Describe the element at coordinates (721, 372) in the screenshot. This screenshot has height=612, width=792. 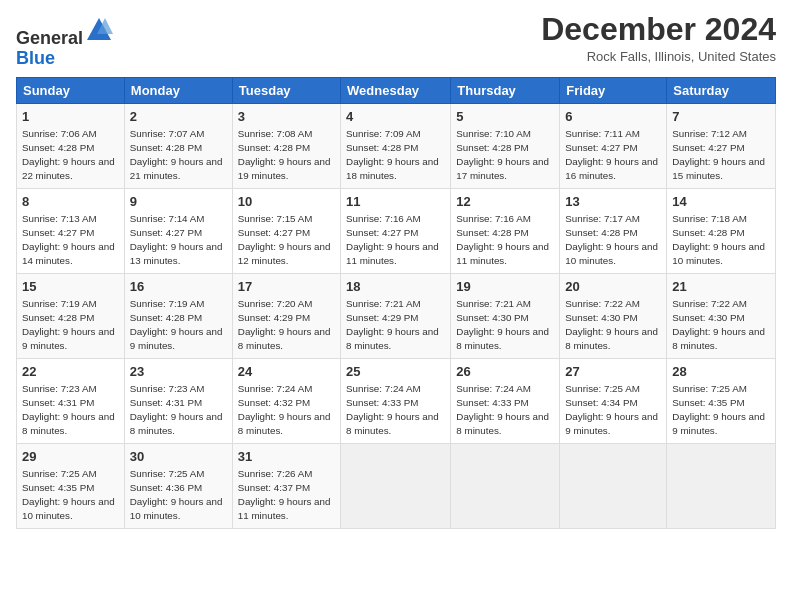
I see `day-number: 28` at that location.